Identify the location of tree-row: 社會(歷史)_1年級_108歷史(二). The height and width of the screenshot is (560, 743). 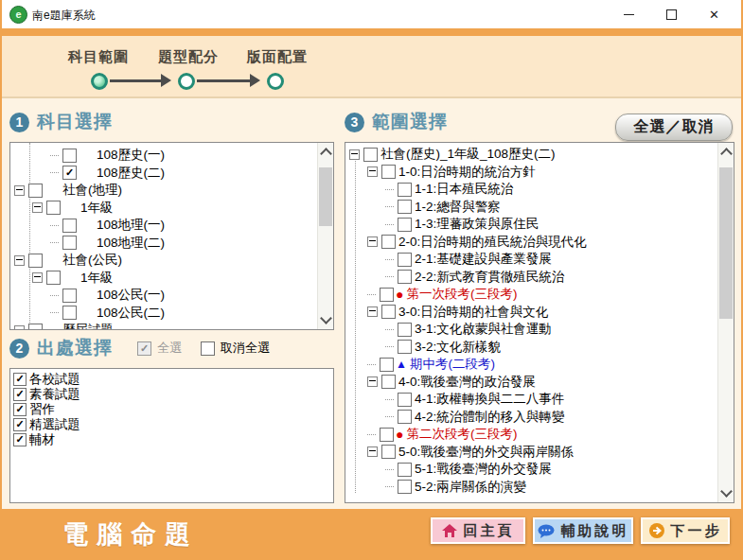
(540, 155).